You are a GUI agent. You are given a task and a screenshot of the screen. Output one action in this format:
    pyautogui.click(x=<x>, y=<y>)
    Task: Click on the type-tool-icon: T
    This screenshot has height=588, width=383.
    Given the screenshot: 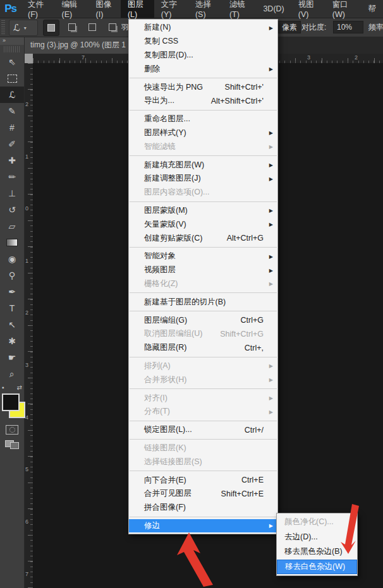 What is the action you would take?
    pyautogui.click(x=13, y=308)
    